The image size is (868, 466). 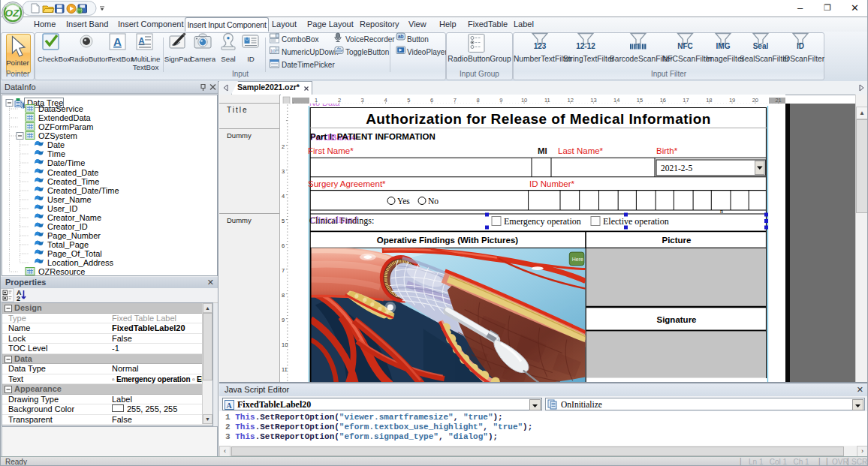 What do you see at coordinates (667, 151) in the screenshot?
I see `svg-text: Birth*` at bounding box center [667, 151].